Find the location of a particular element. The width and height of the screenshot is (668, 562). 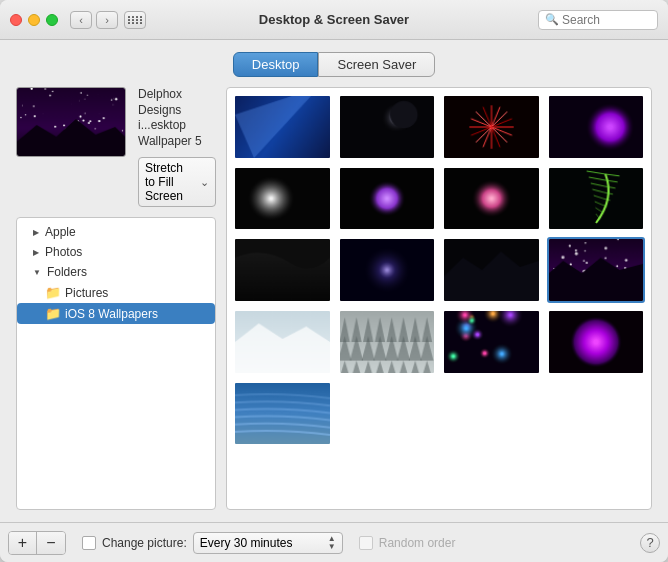

fill-mode-label: Stretch to Fill Screen is located at coordinates (170, 182).